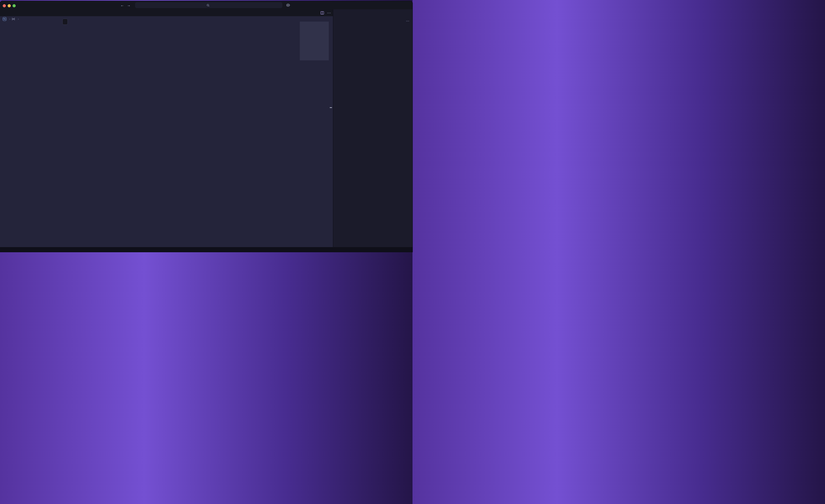 Image resolution: width=825 pixels, height=504 pixels. What do you see at coordinates (209, 5) in the screenshot?
I see `command-center-search` at bounding box center [209, 5].